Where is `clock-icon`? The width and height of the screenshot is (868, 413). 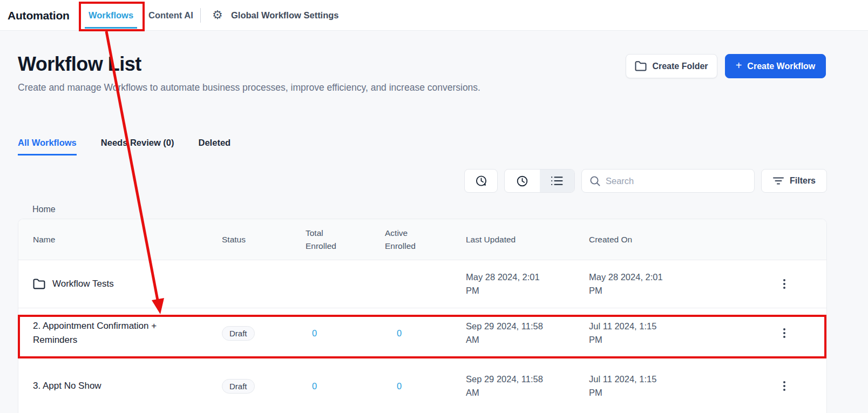 clock-icon is located at coordinates (523, 181).